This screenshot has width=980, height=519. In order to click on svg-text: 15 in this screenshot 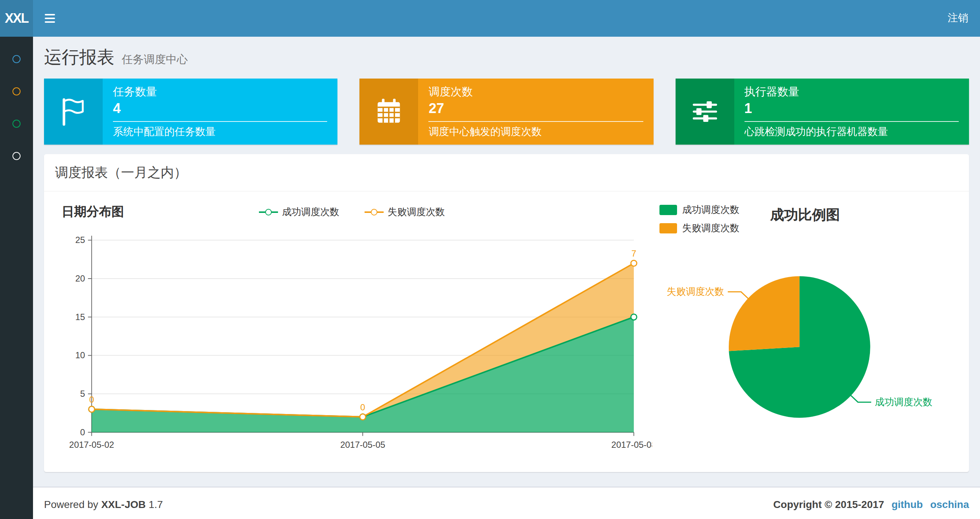, I will do `click(80, 317)`.